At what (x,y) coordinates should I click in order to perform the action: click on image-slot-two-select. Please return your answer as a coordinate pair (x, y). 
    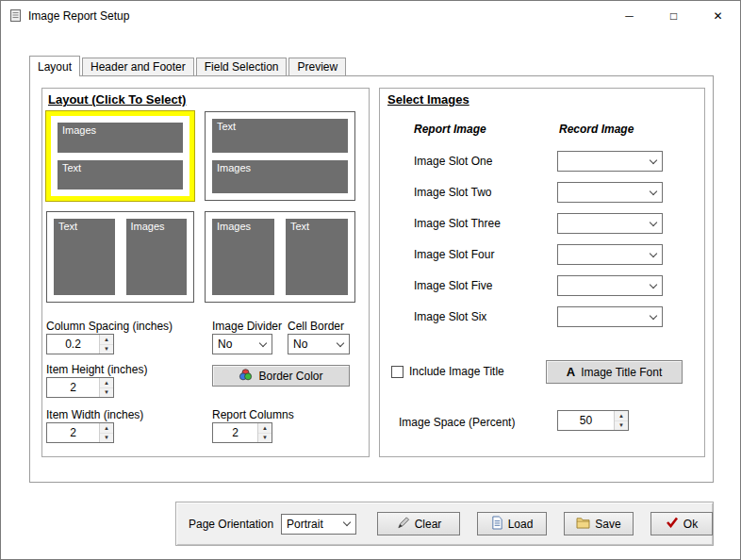
    Looking at the image, I should click on (610, 192).